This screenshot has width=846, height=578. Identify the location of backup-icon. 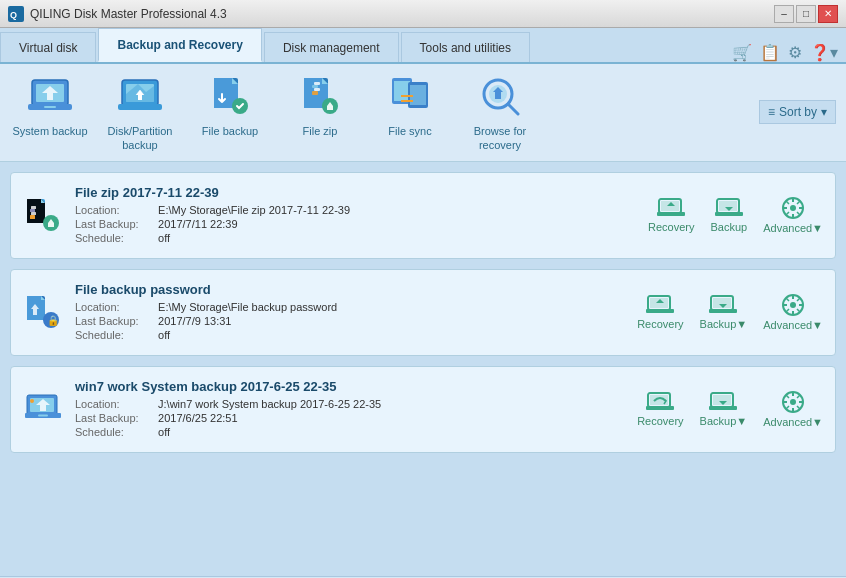
(729, 208).